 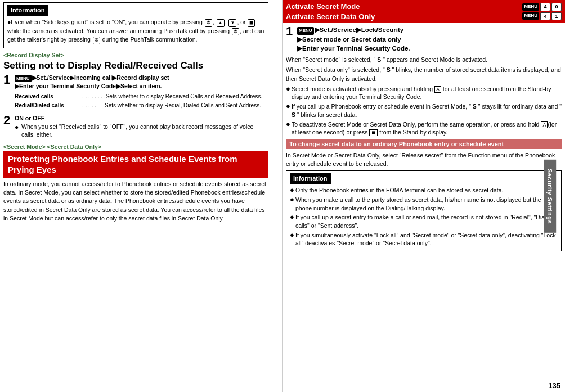 What do you see at coordinates (208, 23) in the screenshot?
I see `key-icon-1: ✆` at bounding box center [208, 23].